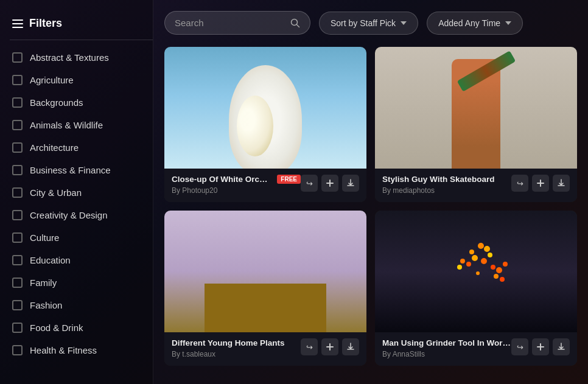  Describe the element at coordinates (476, 288) in the screenshot. I see `image-card-grinder: Man Using Grinder Tool In Workshop By An…` at that location.